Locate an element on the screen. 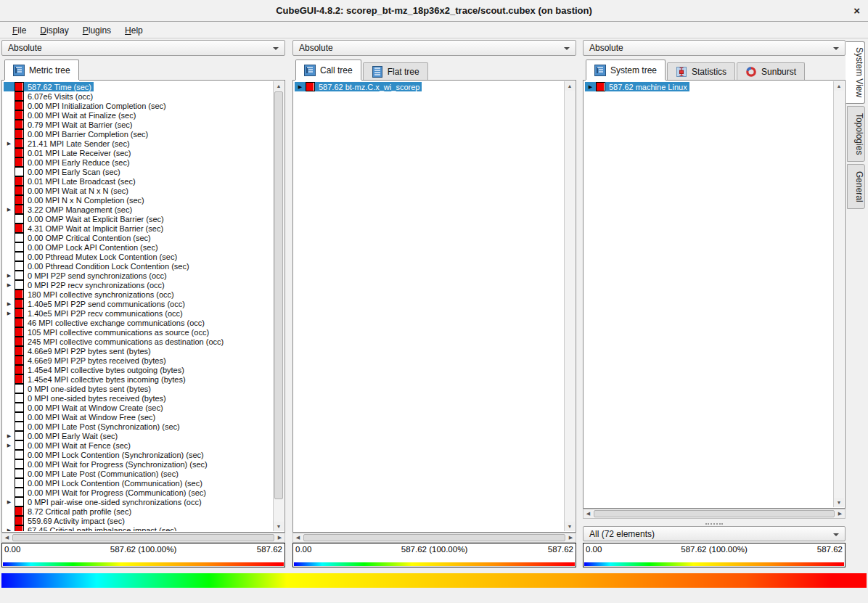 Image resolution: width=868 pixels, height=603 pixels. call-value-mode-combobox: Absolute is located at coordinates (434, 48).